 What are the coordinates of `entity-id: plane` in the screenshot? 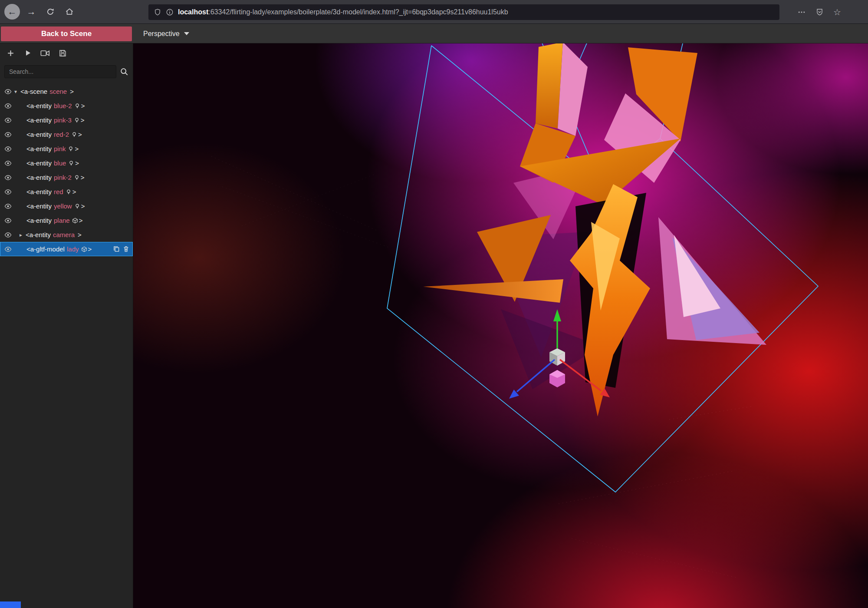 It's located at (62, 221).